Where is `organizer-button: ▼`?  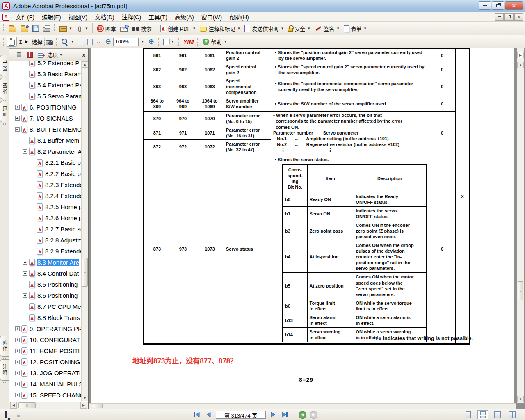
organizer-button: ▼ is located at coordinates (66, 28).